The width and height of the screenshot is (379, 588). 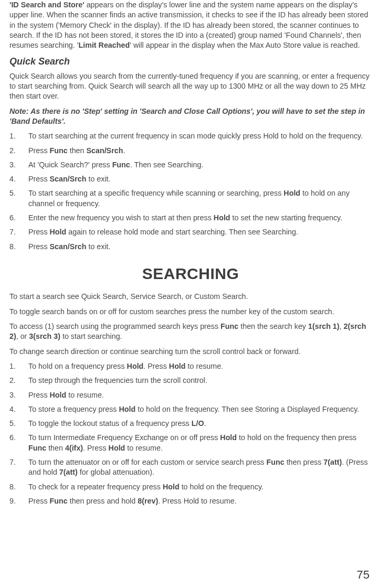 I want to click on list-item: Press Hold again to release hold mode an…, so click(x=191, y=232).